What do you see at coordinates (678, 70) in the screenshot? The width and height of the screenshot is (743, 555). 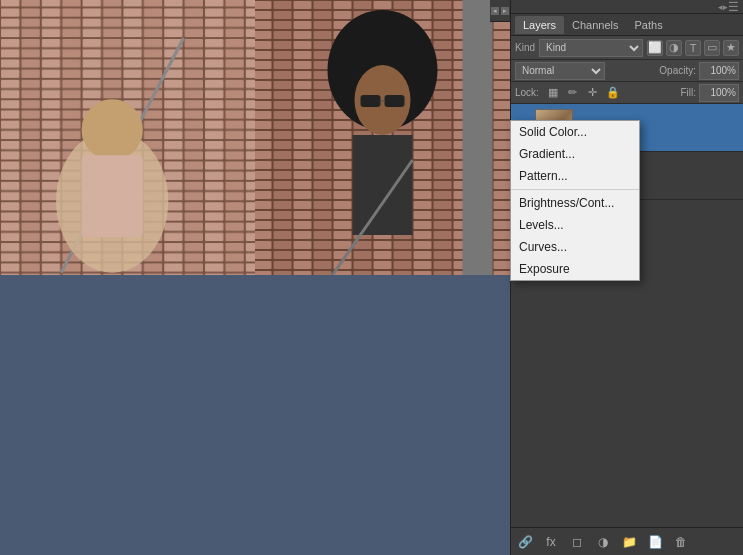 I see `opacity-label: Opacity:` at bounding box center [678, 70].